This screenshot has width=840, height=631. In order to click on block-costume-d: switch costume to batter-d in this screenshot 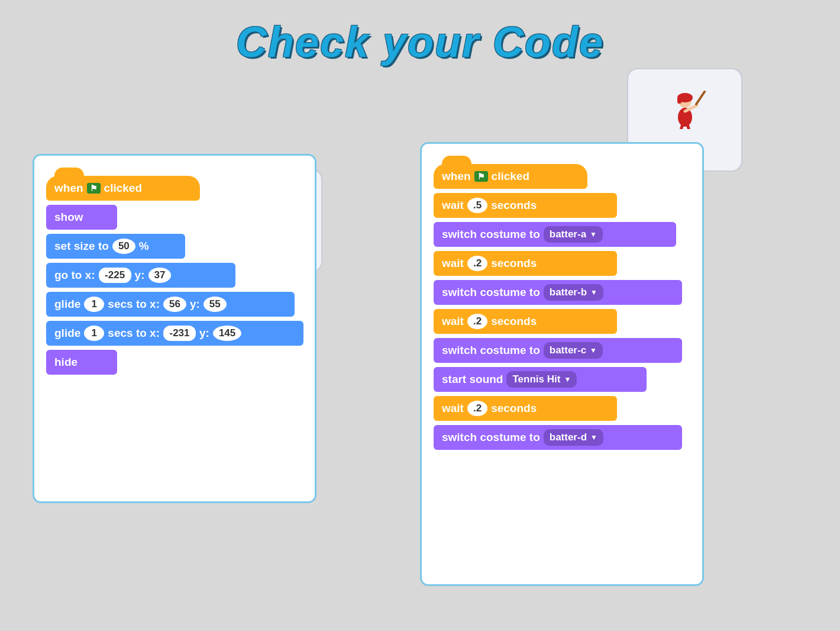, I will do `click(558, 437)`.